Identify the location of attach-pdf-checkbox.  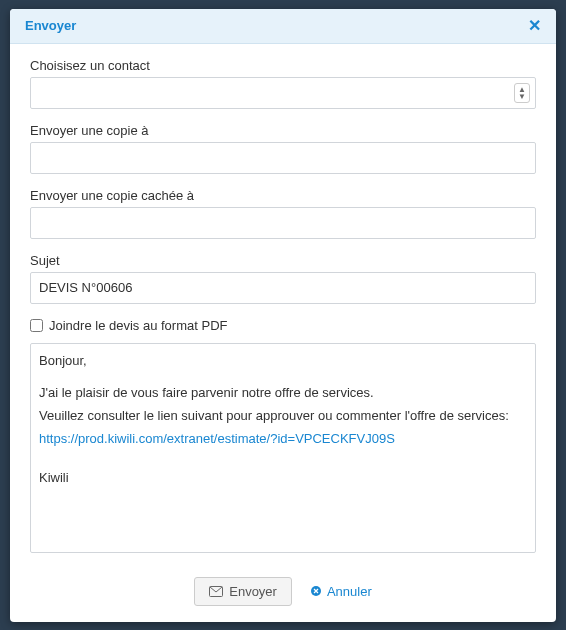
(36, 326).